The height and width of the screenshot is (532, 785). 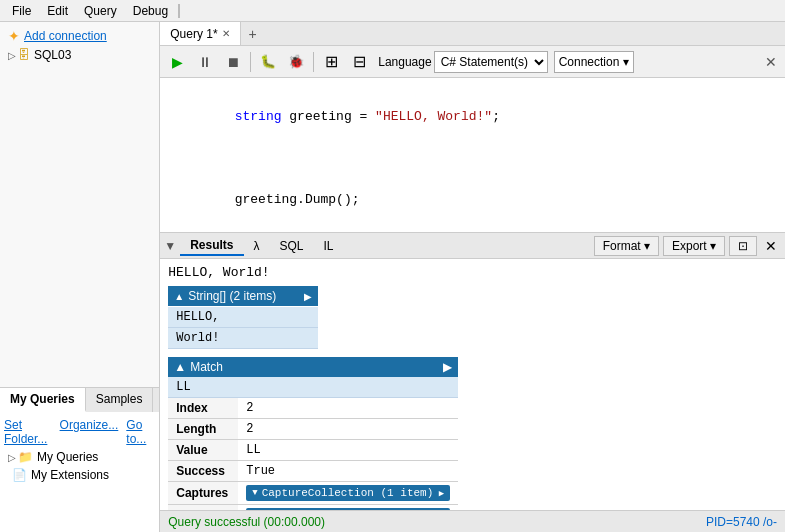 What do you see at coordinates (203, 472) in the screenshot?
I see `success-label: Success` at bounding box center [203, 472].